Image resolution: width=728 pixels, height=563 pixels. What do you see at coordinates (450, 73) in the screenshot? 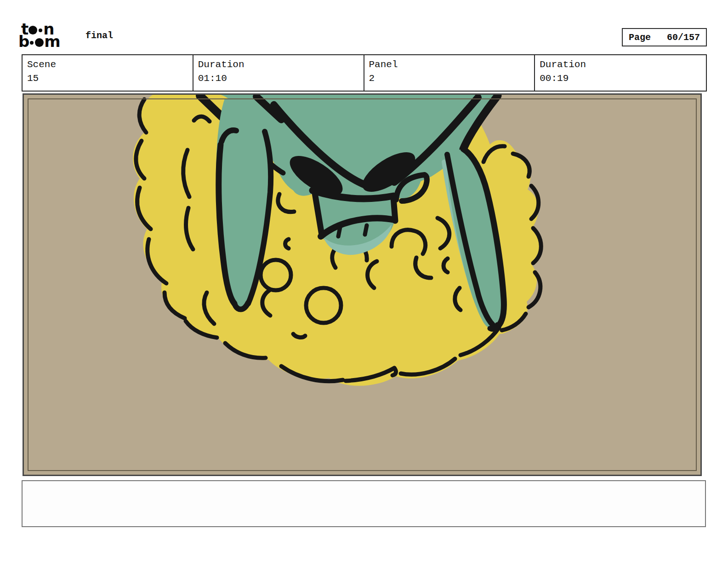
I see `info-cell-panel: Panel 2` at bounding box center [450, 73].